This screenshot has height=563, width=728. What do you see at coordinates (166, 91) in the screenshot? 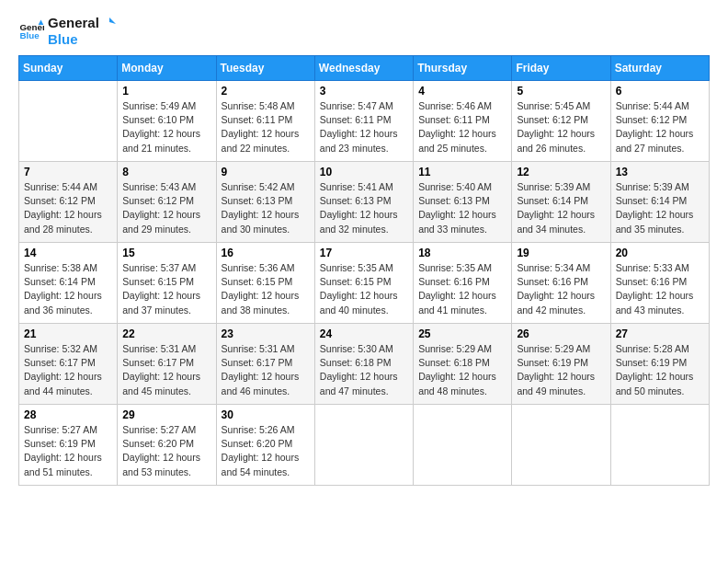
I see `day-number: 1` at bounding box center [166, 91].